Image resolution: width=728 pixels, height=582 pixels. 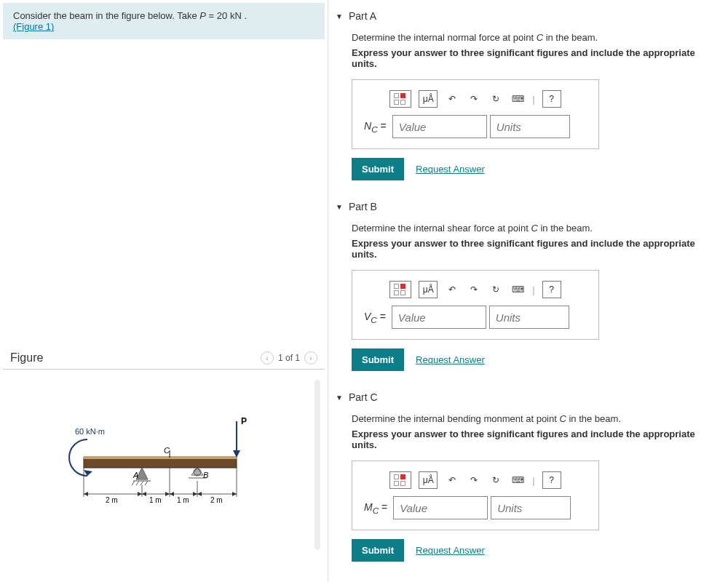 I want to click on figure-link: (Figure 1), so click(x=33, y=26).